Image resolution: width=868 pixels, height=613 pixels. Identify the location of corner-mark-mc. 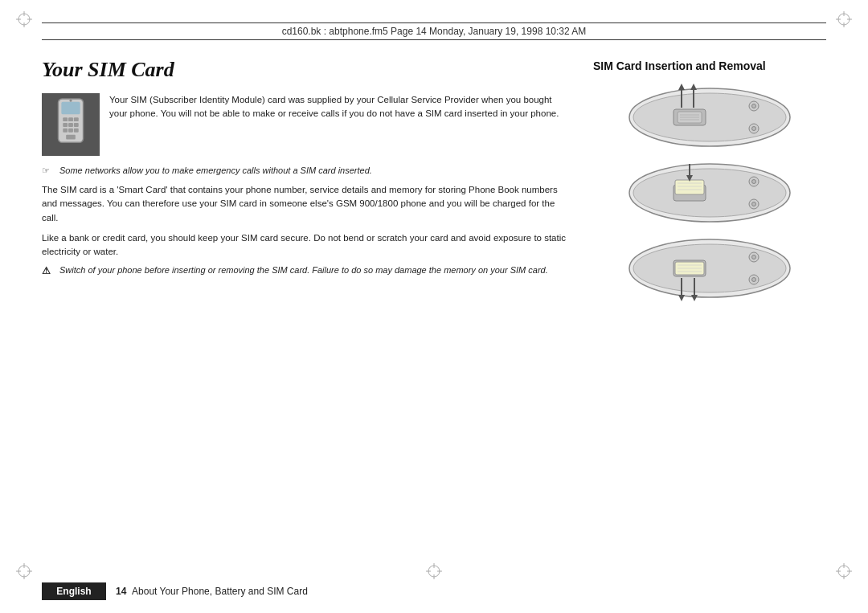
(434, 571).